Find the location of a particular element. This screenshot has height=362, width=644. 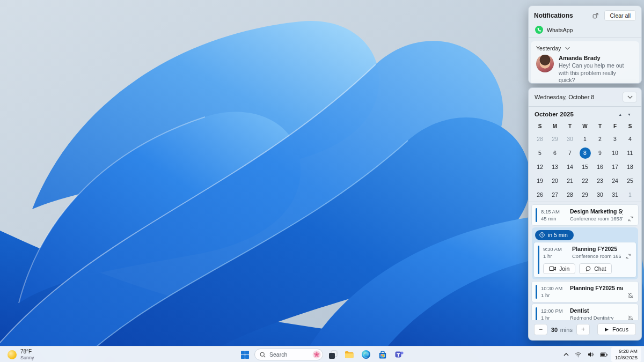

recurring-icon is located at coordinates (631, 219).